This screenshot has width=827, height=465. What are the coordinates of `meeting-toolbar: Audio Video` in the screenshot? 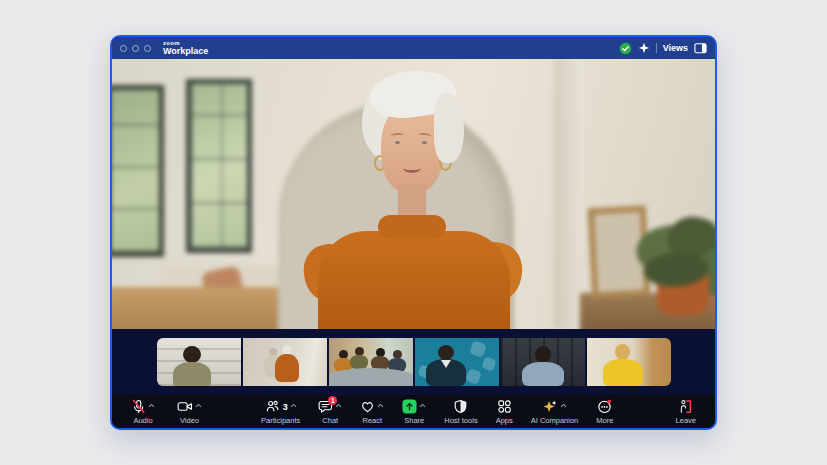 It's located at (414, 412).